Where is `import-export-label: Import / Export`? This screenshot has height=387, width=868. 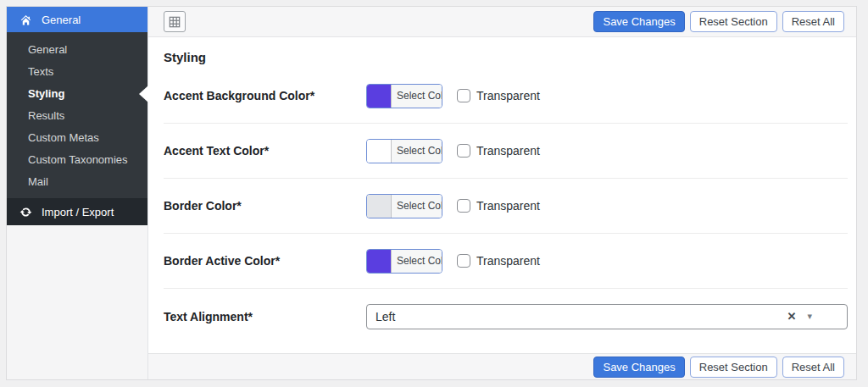 import-export-label: Import / Export is located at coordinates (78, 212).